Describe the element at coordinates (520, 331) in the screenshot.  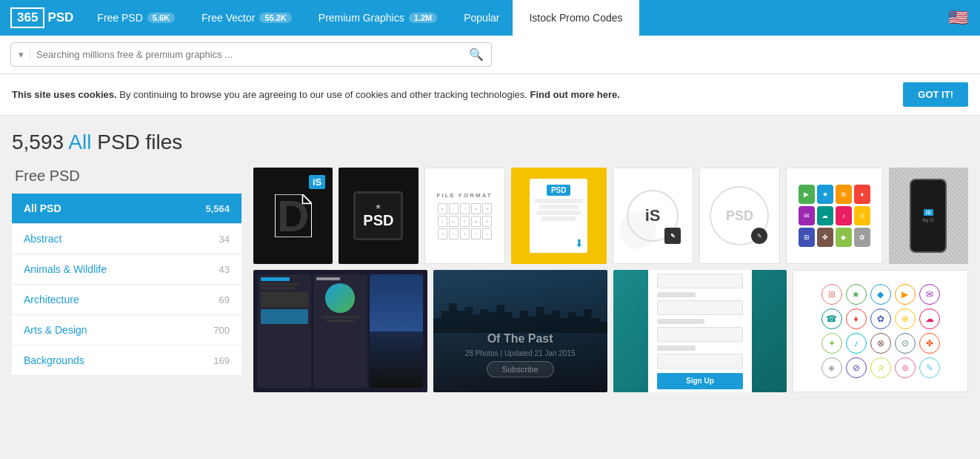
I see `grid-item-past: Of The Past 28 Photos | Updated 21 Jan 2…` at that location.